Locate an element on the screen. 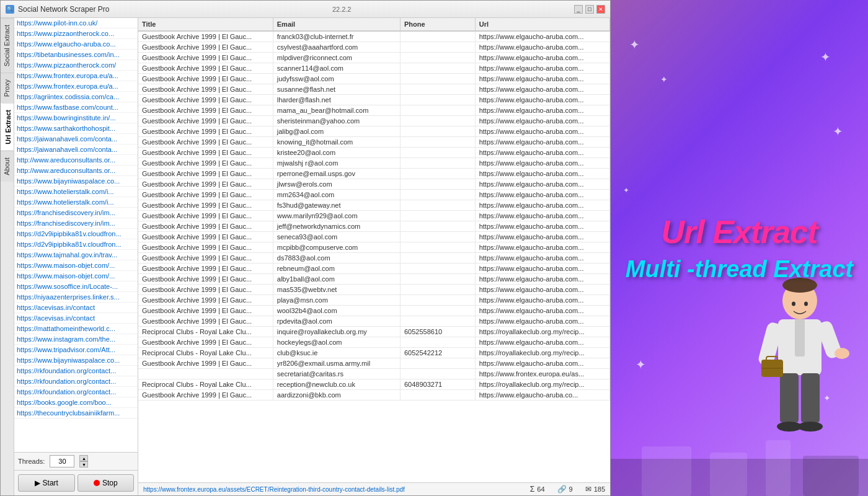  tab-url-extract: Url Extract is located at coordinates (7, 126).